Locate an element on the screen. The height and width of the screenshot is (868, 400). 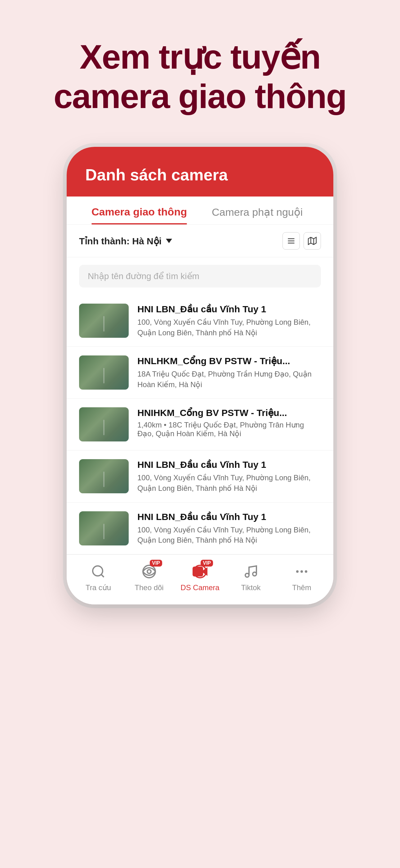
province-filter: Tỉnh thành: Hà Nội is located at coordinates (126, 241).